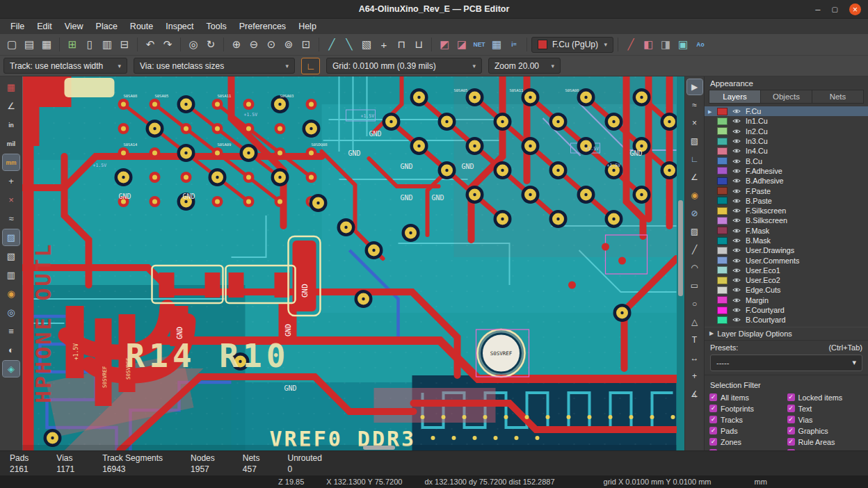 Image resolution: width=868 pixels, height=488 pixels. I want to click on new-board-icon: ▢, so click(12, 44).